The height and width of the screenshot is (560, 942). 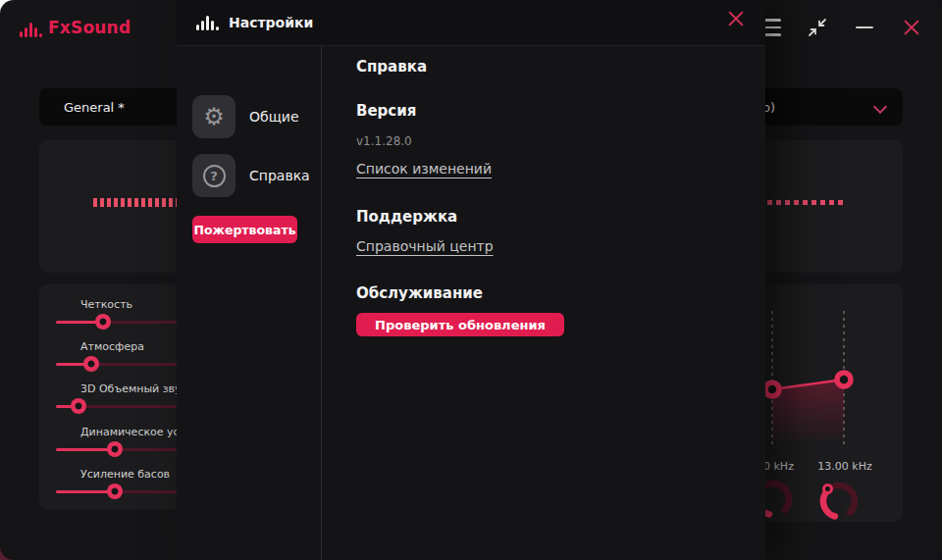 I want to click on window-controls, so click(x=850, y=27).